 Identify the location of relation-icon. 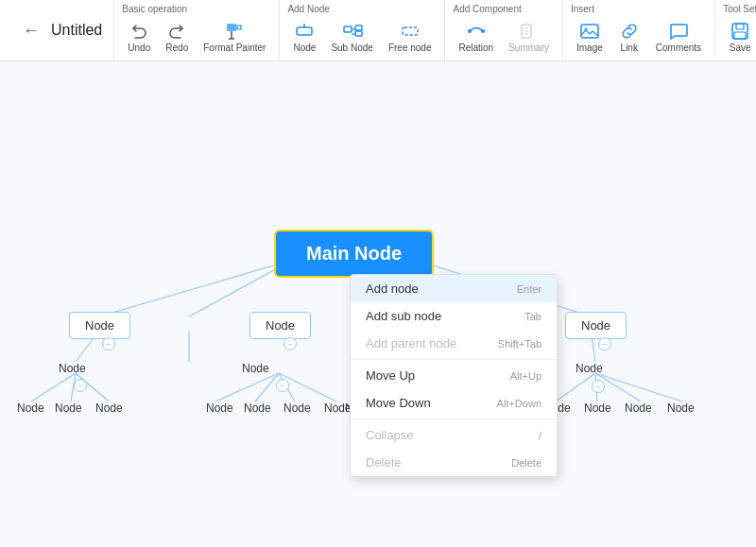
(476, 31).